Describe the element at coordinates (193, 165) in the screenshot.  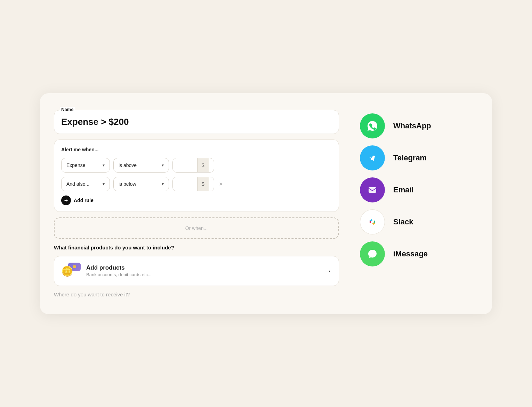
I see `rule1-value-input: 300 $` at that location.